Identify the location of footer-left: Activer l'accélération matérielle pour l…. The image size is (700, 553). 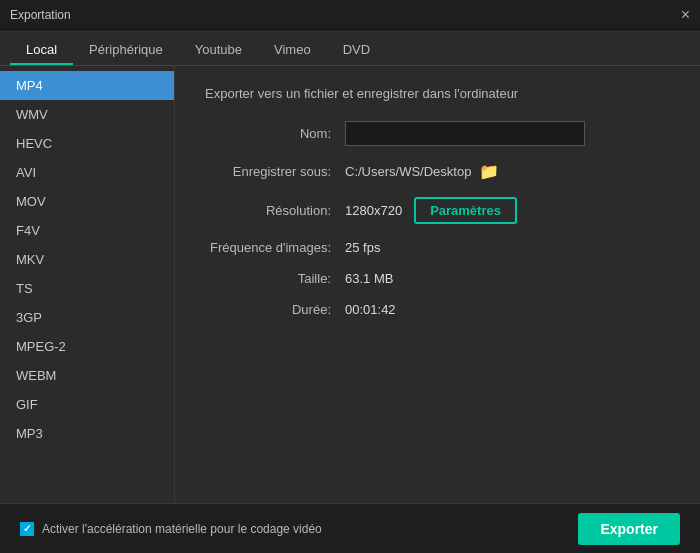
(171, 529).